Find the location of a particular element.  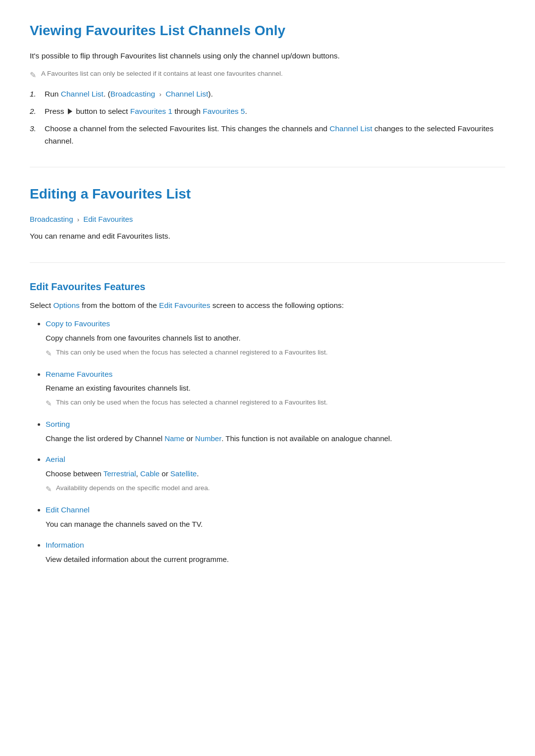

section1-title: Viewing Favourites List Channels Only is located at coordinates (268, 31).